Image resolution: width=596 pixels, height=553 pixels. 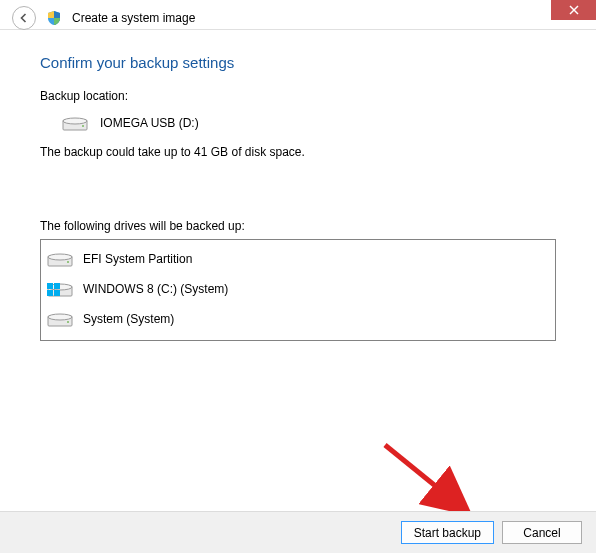 I want to click on wizard-footer: Start backup Cancel, so click(x=298, y=532).